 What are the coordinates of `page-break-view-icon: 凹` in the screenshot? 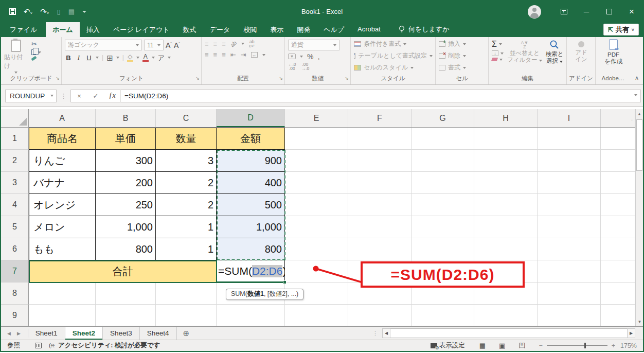 It's located at (522, 346).